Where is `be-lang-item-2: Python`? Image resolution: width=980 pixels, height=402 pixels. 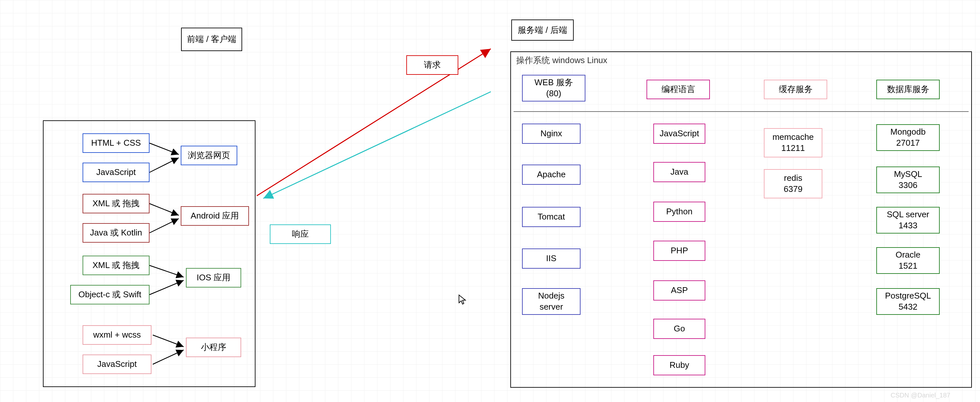 be-lang-item-2: Python is located at coordinates (679, 212).